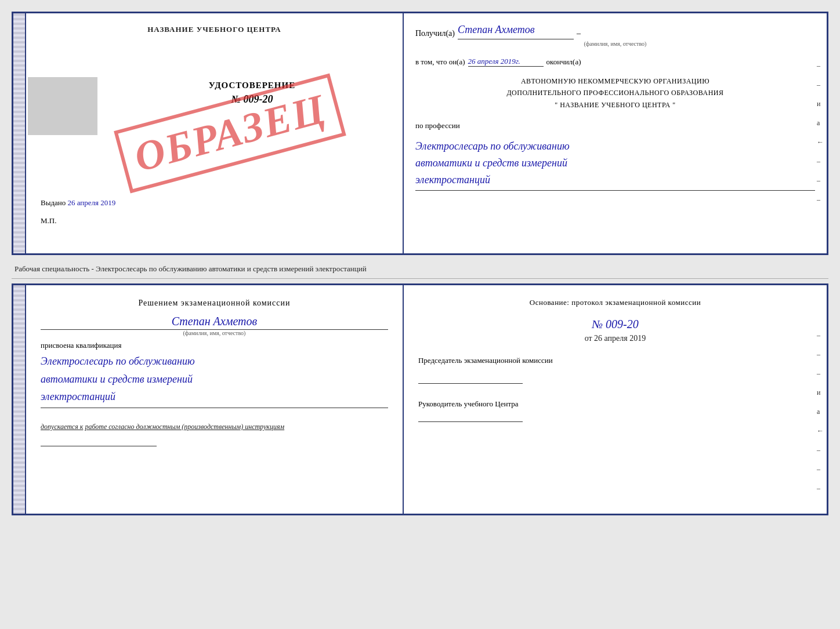 This screenshot has width=840, height=629. I want to click on cert-date-value: 26 апреля 2019г., so click(506, 61).